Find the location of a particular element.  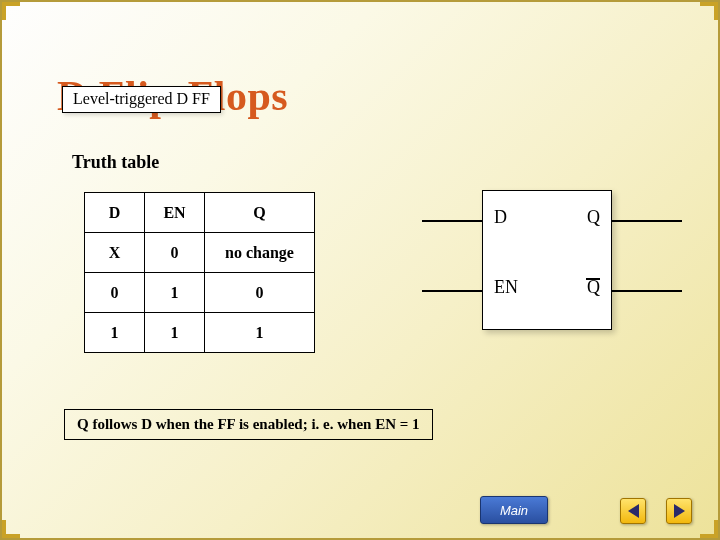

table-row: X 0 no change is located at coordinates (200, 253).